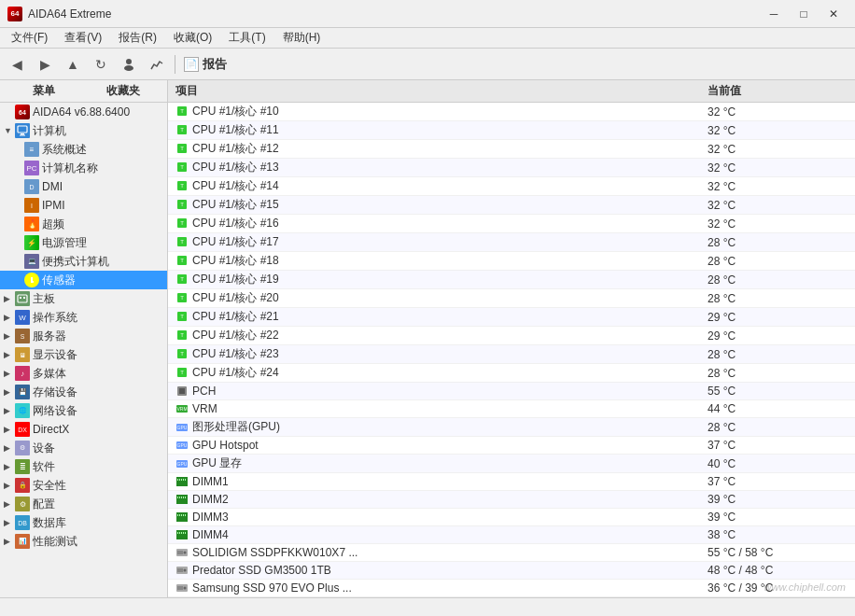 This screenshot has width=855, height=616. I want to click on table-row: TCPU #1/核心 #2428 °C, so click(512, 373).